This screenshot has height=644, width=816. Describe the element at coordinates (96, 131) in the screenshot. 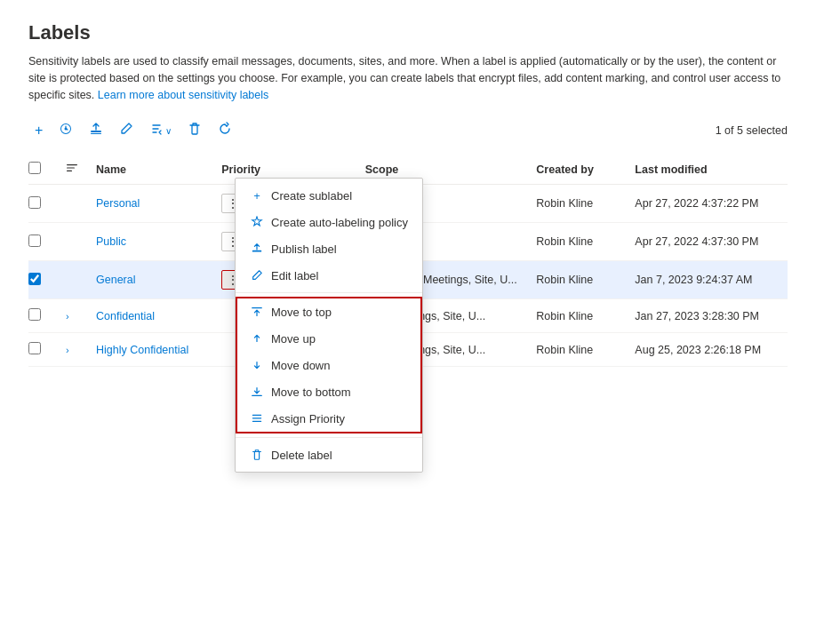

I see `publish-button` at that location.